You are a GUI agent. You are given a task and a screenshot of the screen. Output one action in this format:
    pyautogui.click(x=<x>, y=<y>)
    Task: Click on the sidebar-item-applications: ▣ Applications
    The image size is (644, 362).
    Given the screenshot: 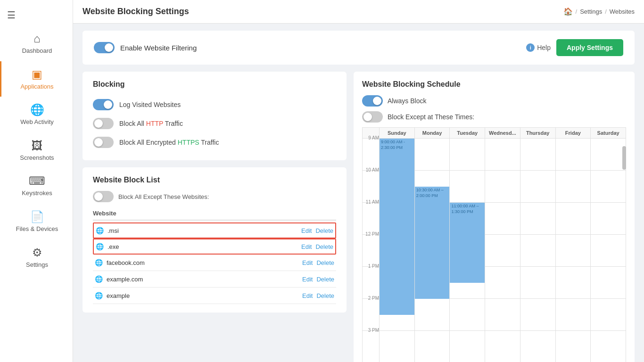 What is the action you would take?
    pyautogui.click(x=36, y=79)
    